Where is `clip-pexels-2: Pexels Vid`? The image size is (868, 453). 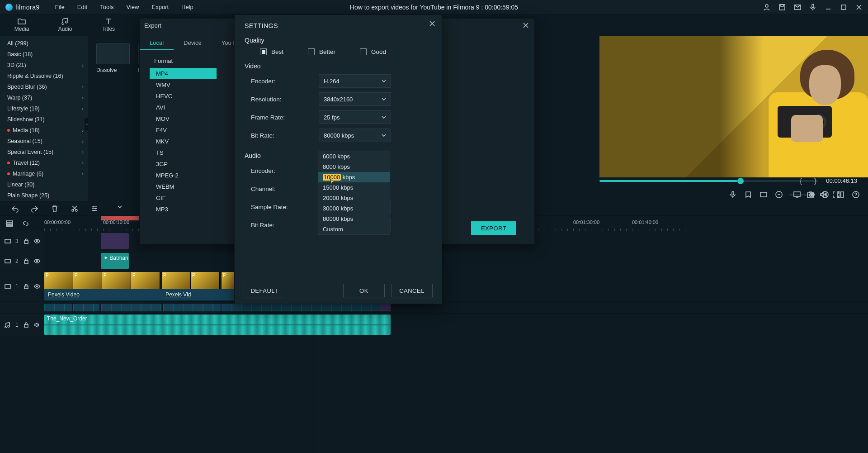
clip-pexels-2: Pexels Vid is located at coordinates (192, 286).